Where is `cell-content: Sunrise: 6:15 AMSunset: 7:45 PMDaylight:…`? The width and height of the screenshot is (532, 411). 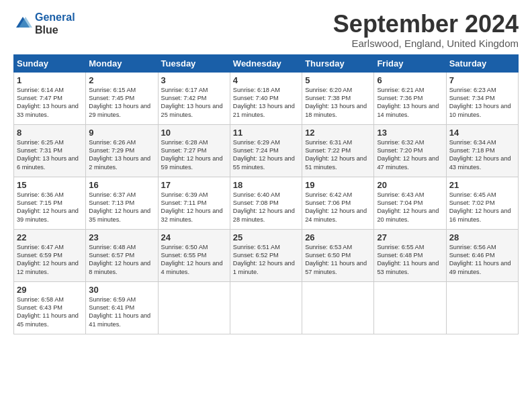
cell-content: Sunrise: 6:15 AMSunset: 7:45 PMDaylight:… is located at coordinates (120, 102).